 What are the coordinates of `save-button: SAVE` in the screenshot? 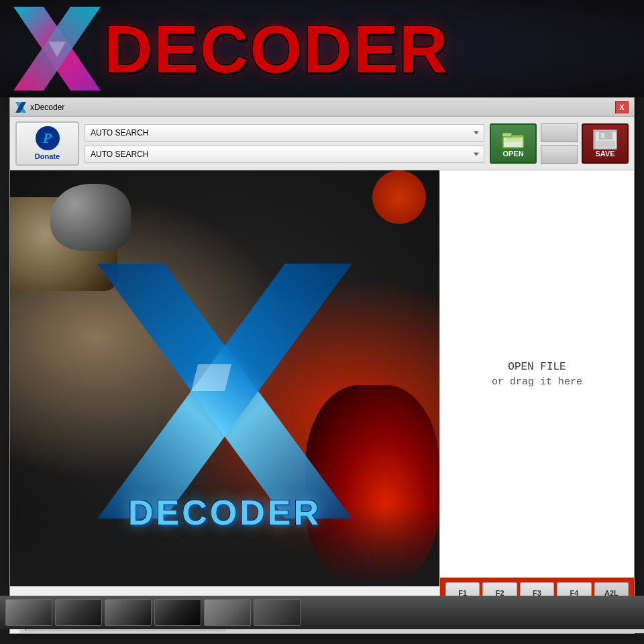 It's located at (605, 144).